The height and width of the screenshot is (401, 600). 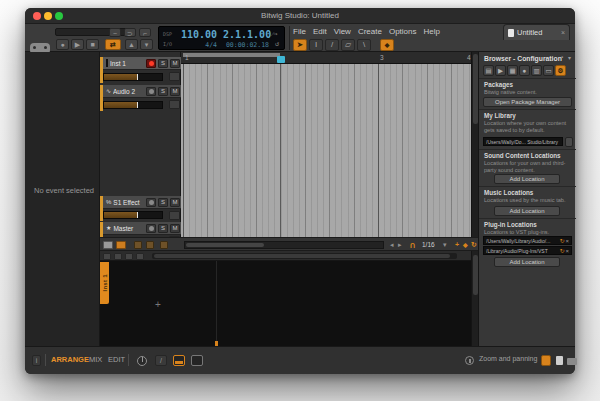 I want to click on menu-options: Options, so click(x=403, y=32).